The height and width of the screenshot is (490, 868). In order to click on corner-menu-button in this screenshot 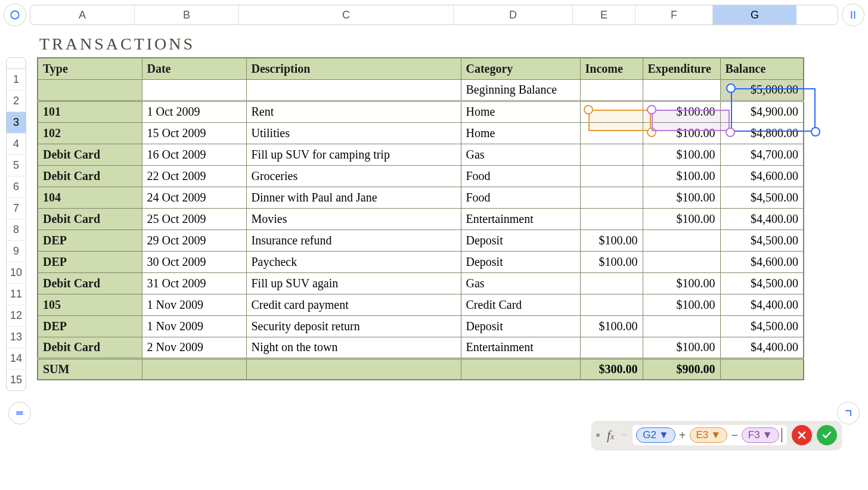, I will do `click(15, 15)`.